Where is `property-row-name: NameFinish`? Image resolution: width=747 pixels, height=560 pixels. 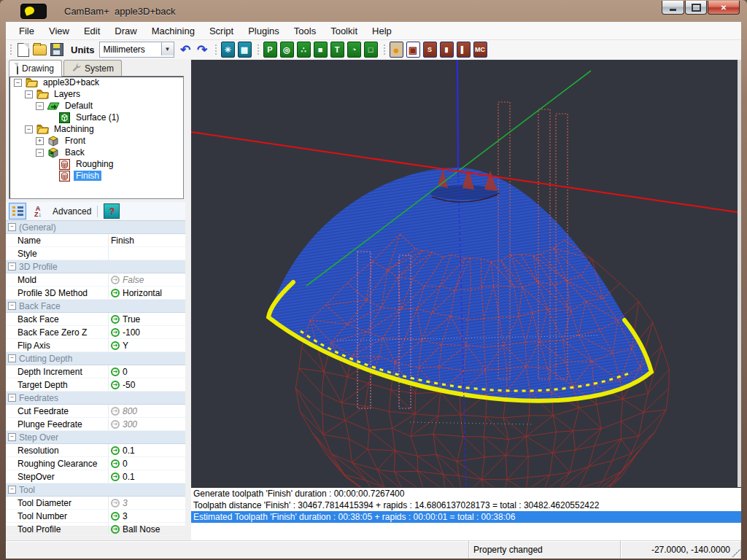 property-row-name: NameFinish is located at coordinates (96, 241).